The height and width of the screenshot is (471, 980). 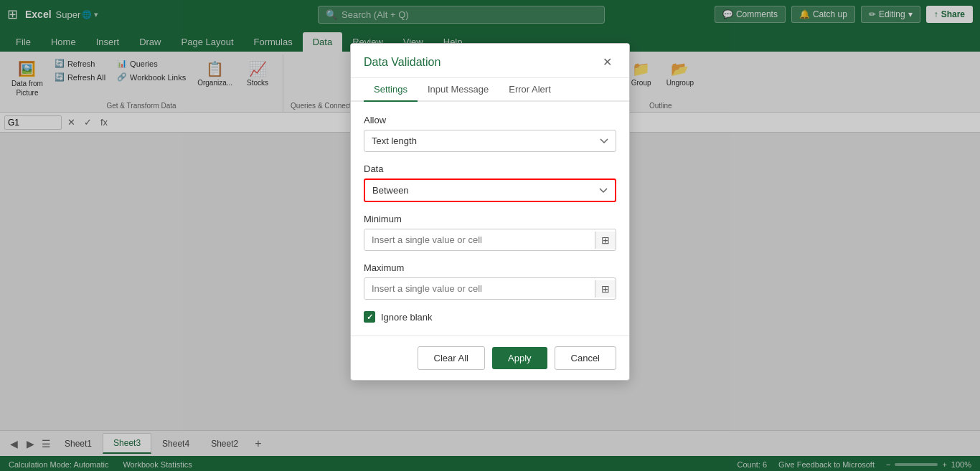 I want to click on ignore-blank-checkbox, so click(x=369, y=317).